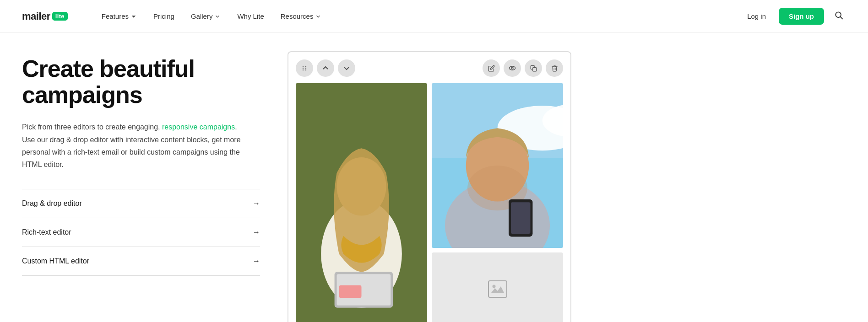 The width and height of the screenshot is (868, 322). What do you see at coordinates (304, 68) in the screenshot?
I see `drag-handle-button` at bounding box center [304, 68].